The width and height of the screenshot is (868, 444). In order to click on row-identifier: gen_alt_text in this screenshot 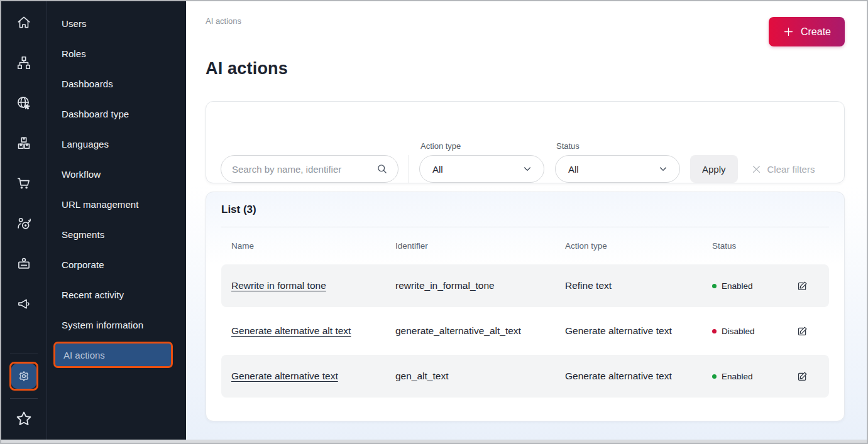, I will do `click(480, 376)`.